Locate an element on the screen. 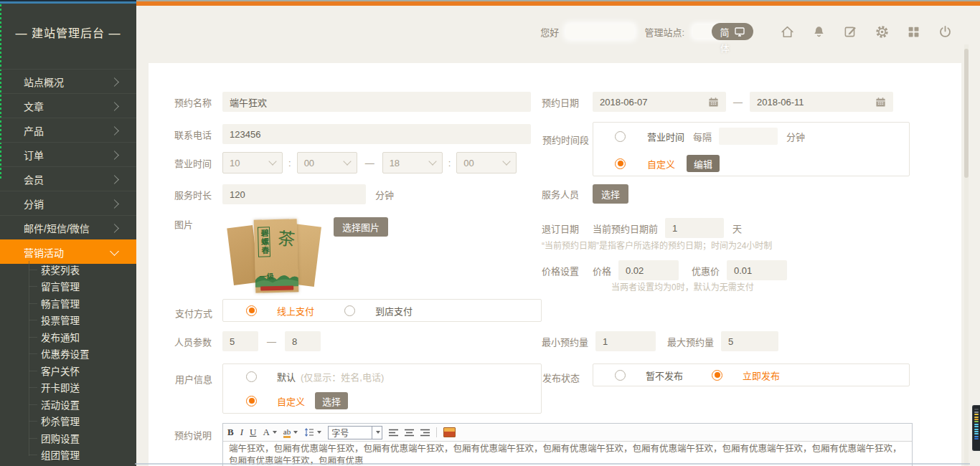 The height and width of the screenshot is (466, 980). submenu-item-message-board: 留言管理 is located at coordinates (68, 287).